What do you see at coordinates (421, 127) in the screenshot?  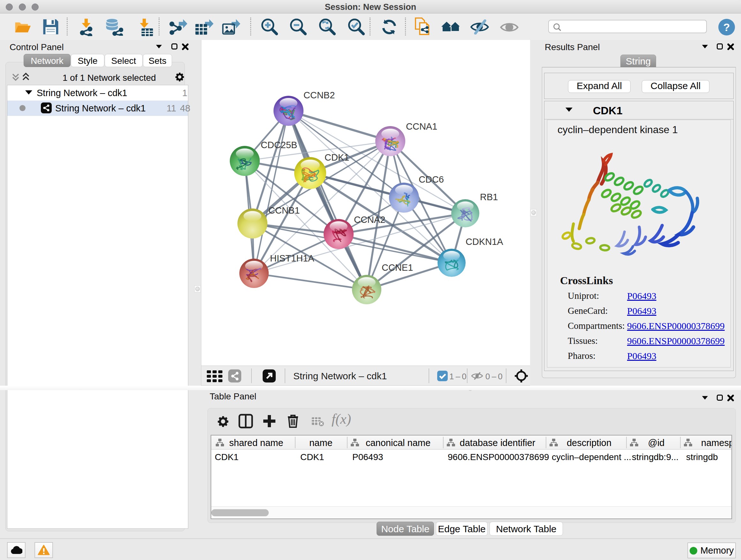 I see `svg-text: CCNA1` at bounding box center [421, 127].